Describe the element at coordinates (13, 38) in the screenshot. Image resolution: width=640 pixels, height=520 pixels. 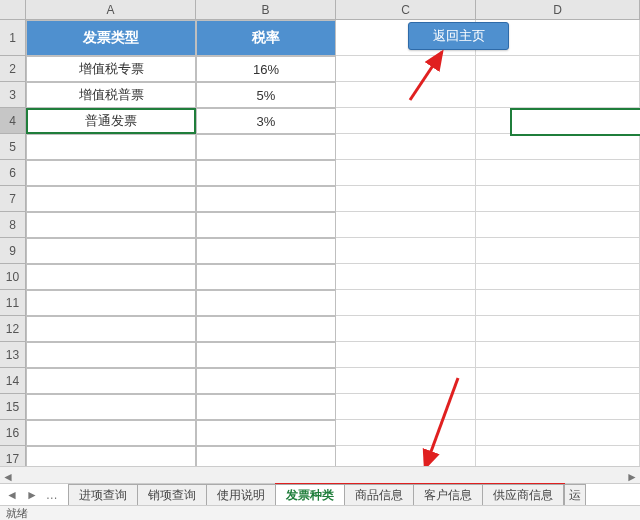
I see `row-header-1: 1` at that location.